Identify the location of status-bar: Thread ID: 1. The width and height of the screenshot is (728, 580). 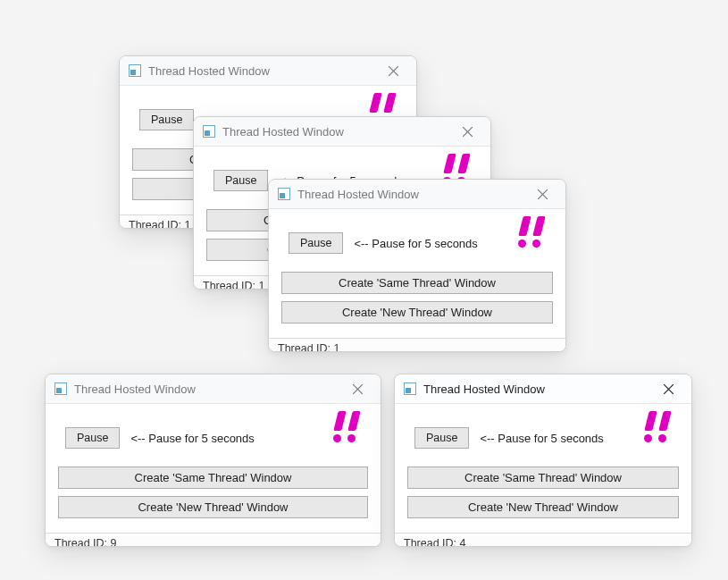
(417, 345).